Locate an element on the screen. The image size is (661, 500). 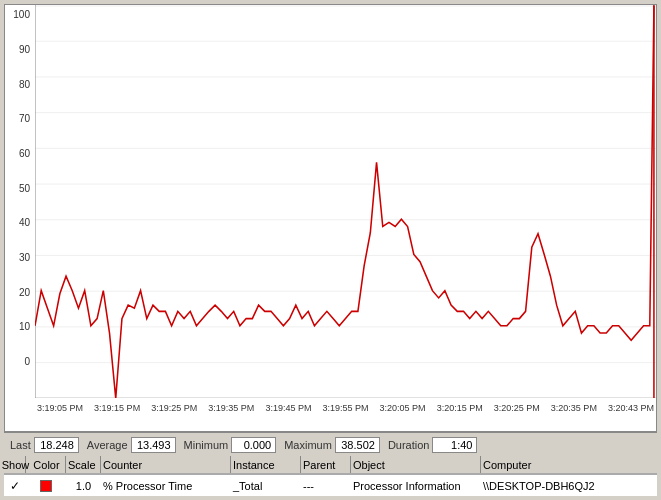
x-label-2: 3:19:25 PM is located at coordinates (174, 408).